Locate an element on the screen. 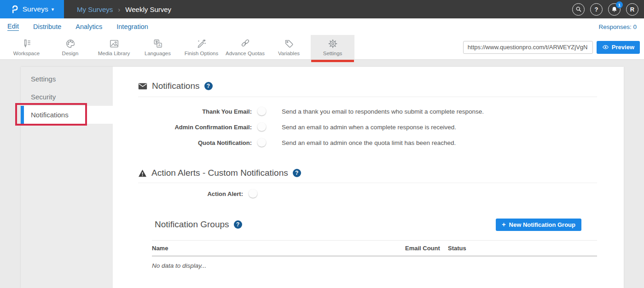 The height and width of the screenshot is (288, 644). topbar-actions: ? 1 R is located at coordinates (608, 9).